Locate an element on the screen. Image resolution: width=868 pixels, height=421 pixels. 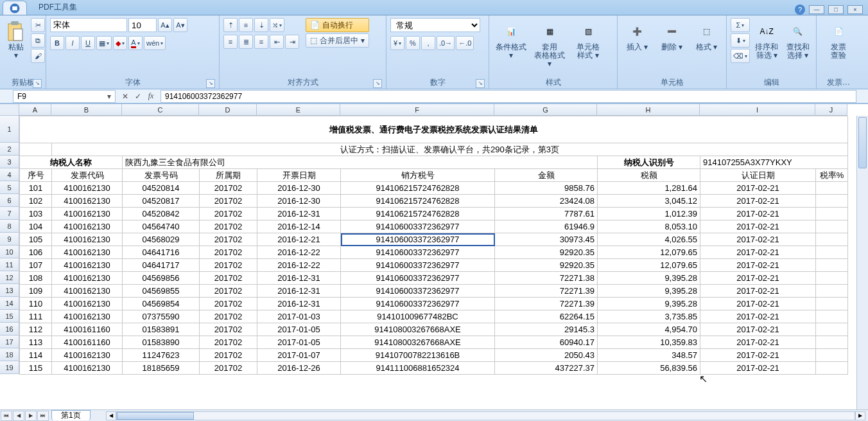
font-name-combo is located at coordinates (89, 25).